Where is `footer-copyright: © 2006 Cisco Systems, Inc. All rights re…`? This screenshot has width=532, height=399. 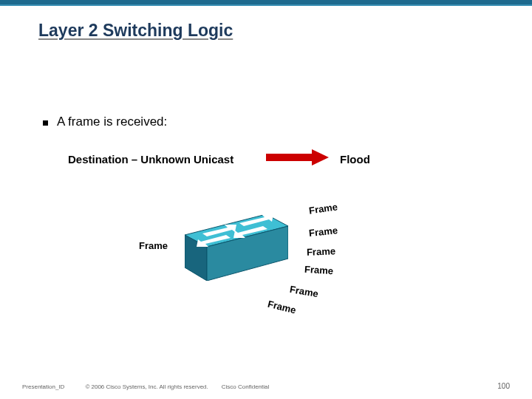 footer-copyright: © 2006 Cisco Systems, Inc. All rights re… is located at coordinates (146, 387).